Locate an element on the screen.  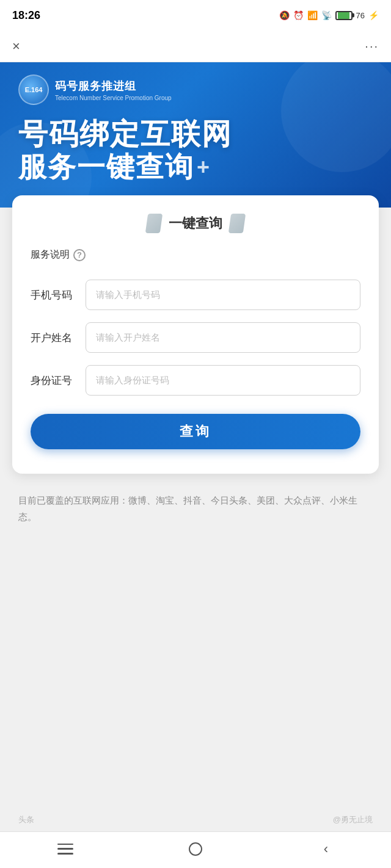
footer-info: 头条 @勇无止境 is located at coordinates (196, 823).